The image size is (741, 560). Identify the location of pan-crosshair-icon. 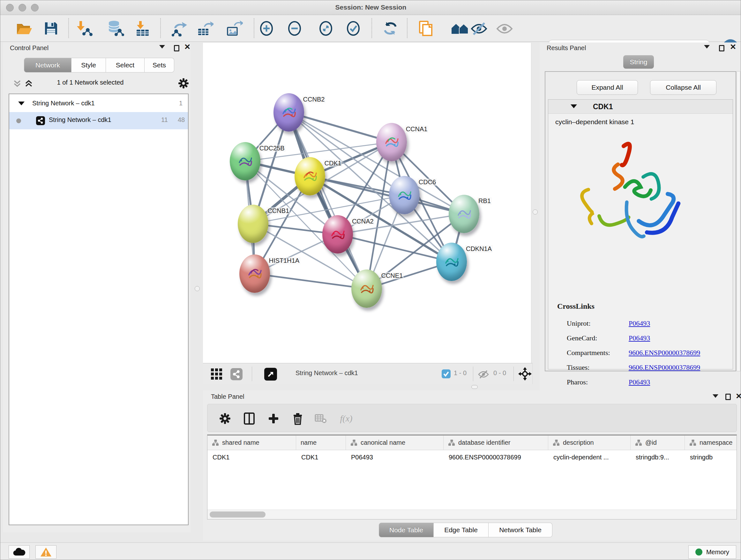
(525, 374).